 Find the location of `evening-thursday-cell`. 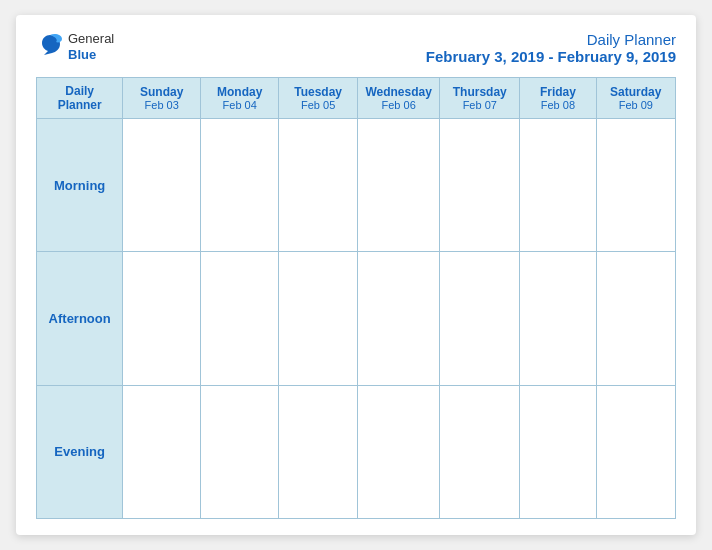

evening-thursday-cell is located at coordinates (480, 452).